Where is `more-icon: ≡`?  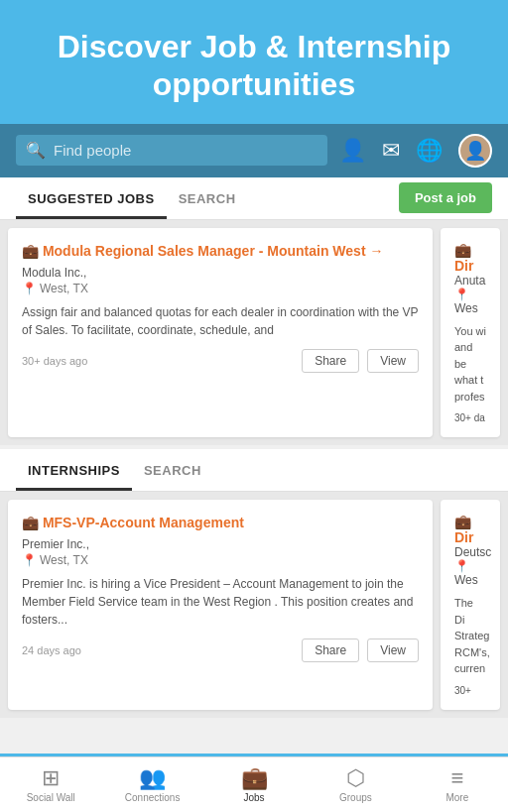 more-icon: ≡ is located at coordinates (456, 778).